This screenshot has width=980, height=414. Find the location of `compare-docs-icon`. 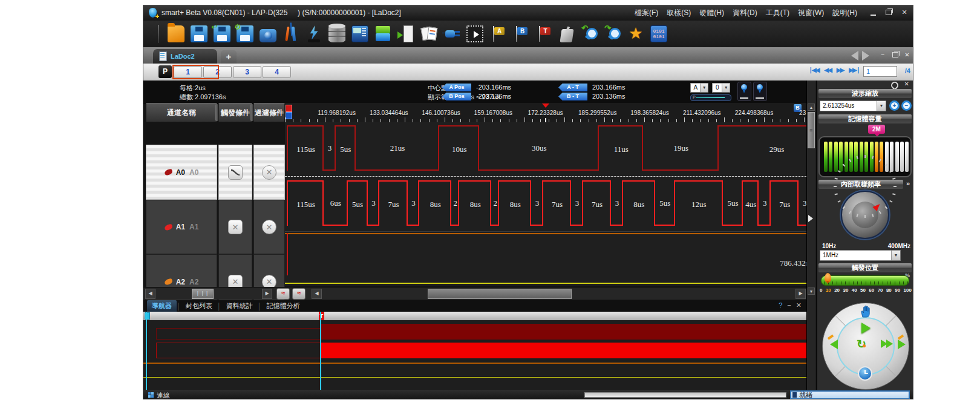

compare-docs-icon is located at coordinates (429, 34).